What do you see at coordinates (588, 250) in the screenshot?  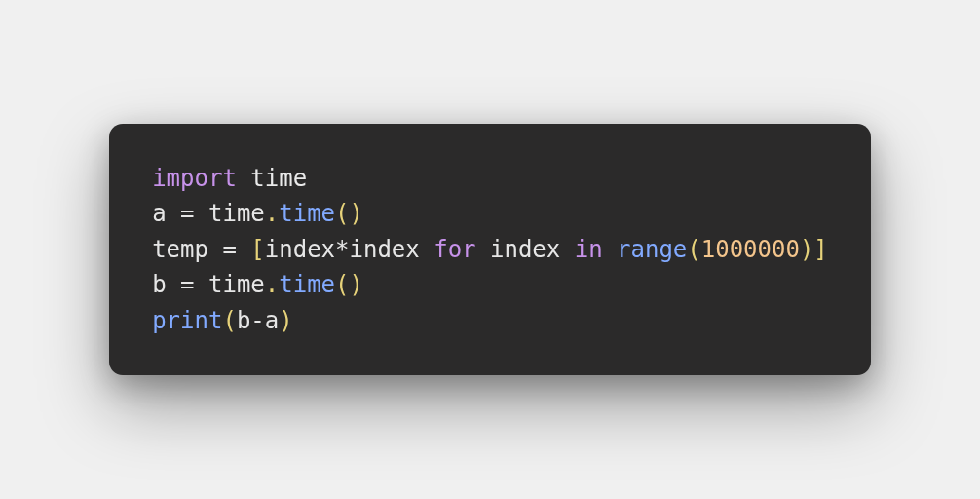 I see `code-token: in` at bounding box center [588, 250].